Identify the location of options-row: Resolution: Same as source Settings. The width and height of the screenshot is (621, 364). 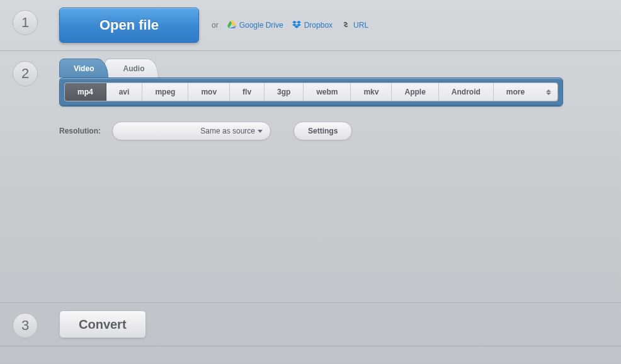
(334, 131).